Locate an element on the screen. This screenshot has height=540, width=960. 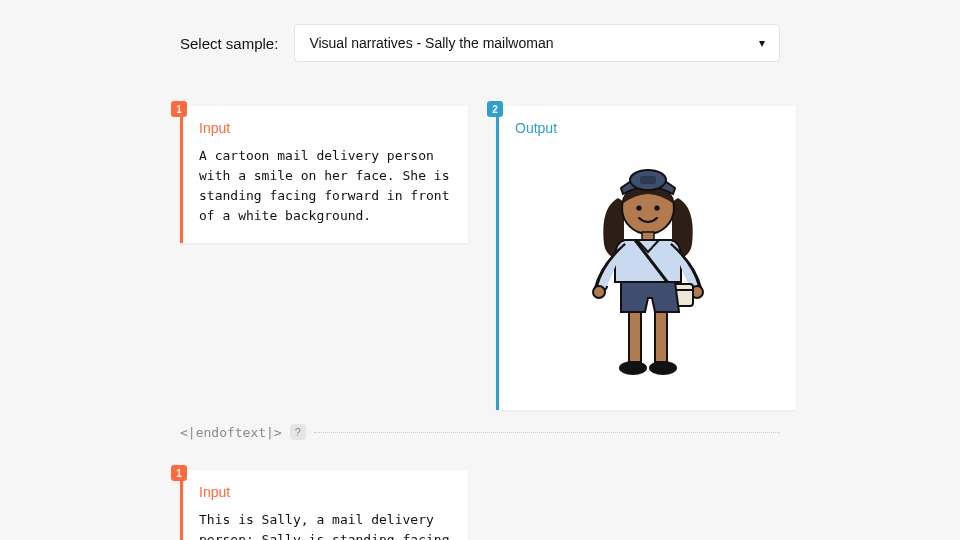
input-card-2-body: Input This is Sally, a mail delivery per… is located at coordinates (324, 505).